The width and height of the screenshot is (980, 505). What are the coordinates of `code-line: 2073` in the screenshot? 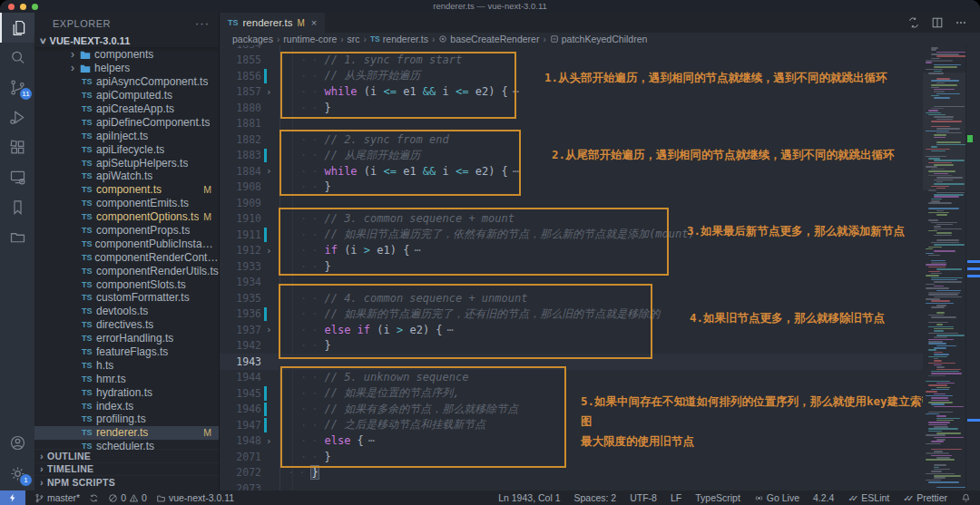 It's located at (572, 486).